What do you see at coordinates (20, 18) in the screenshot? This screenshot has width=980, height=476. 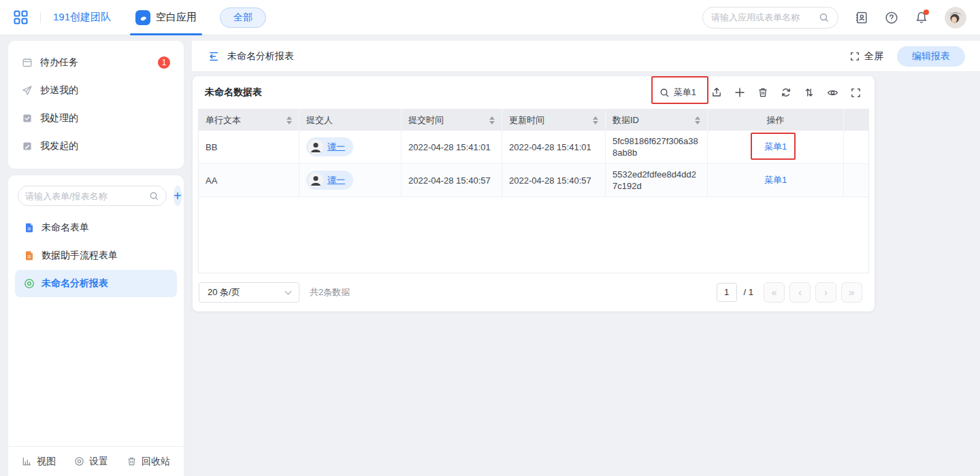 I see `app-grid-icon` at bounding box center [20, 18].